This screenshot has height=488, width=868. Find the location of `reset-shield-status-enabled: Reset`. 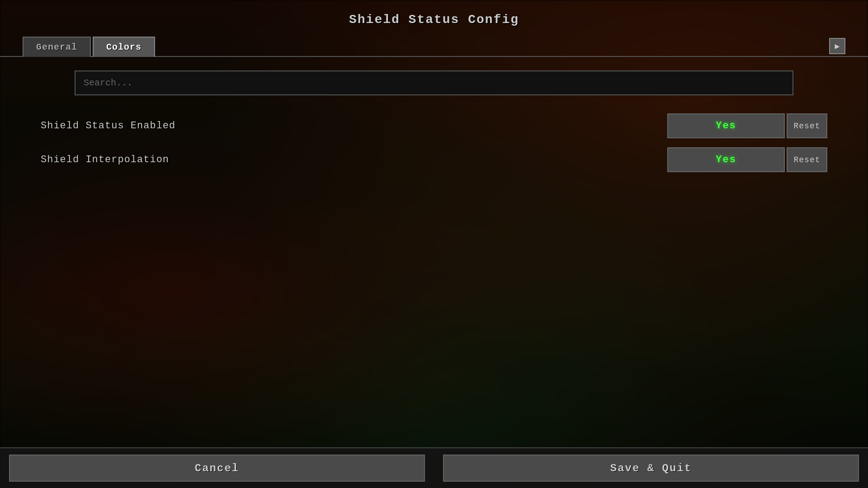

reset-shield-status-enabled: Reset is located at coordinates (807, 126).